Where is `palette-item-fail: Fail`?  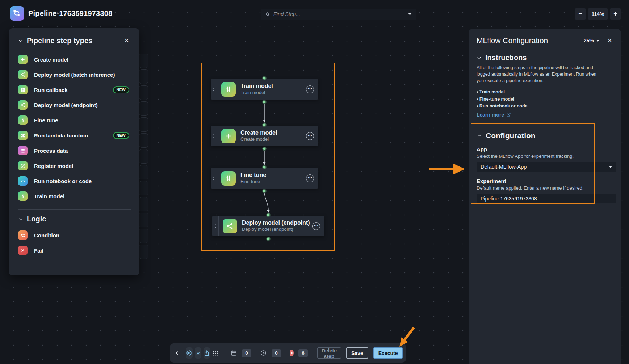
palette-item-fail: Fail is located at coordinates (75, 250).